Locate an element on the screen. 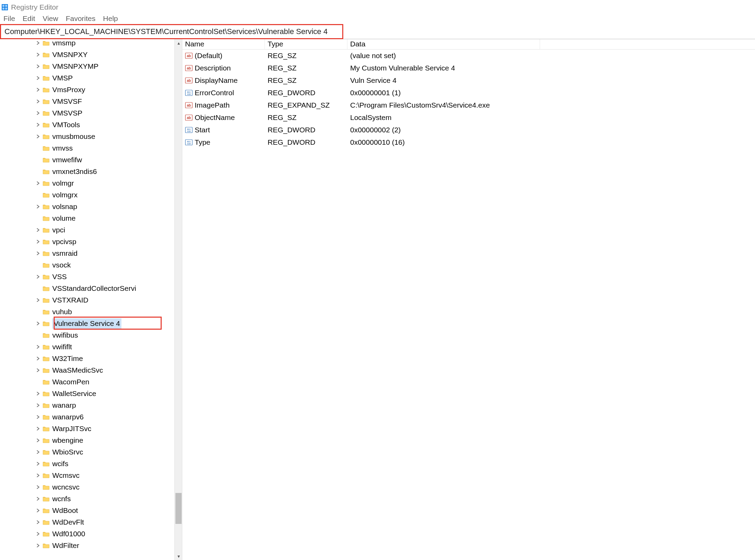 This screenshot has width=755, height=560. tree-item: VMSVSF is located at coordinates (87, 101).